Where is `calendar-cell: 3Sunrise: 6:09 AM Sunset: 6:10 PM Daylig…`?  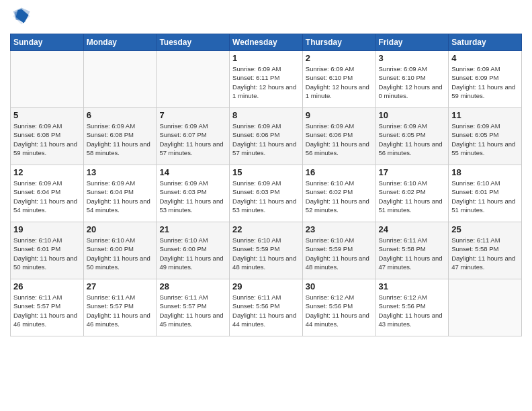 calendar-cell: 3Sunrise: 6:09 AM Sunset: 6:10 PM Daylig… is located at coordinates (412, 79).